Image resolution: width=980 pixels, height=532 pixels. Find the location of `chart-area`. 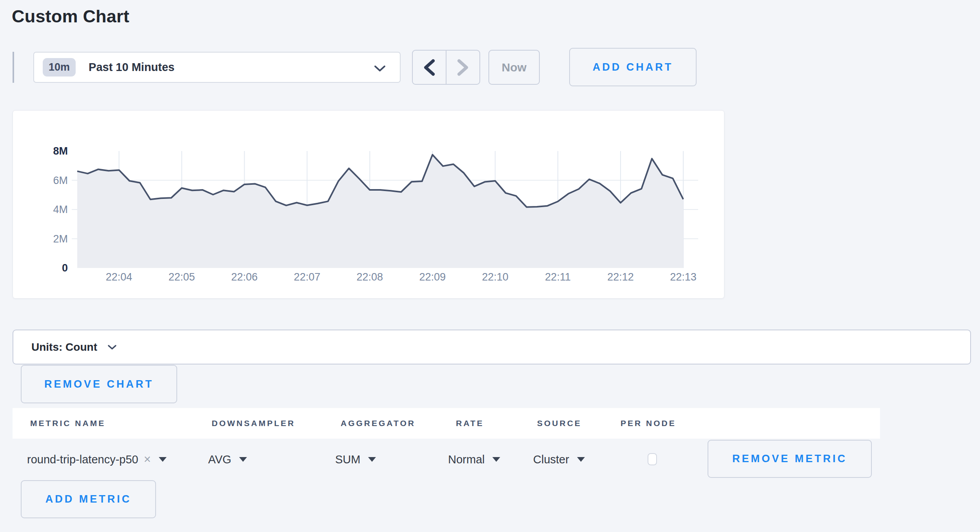

chart-area is located at coordinates (380, 211).